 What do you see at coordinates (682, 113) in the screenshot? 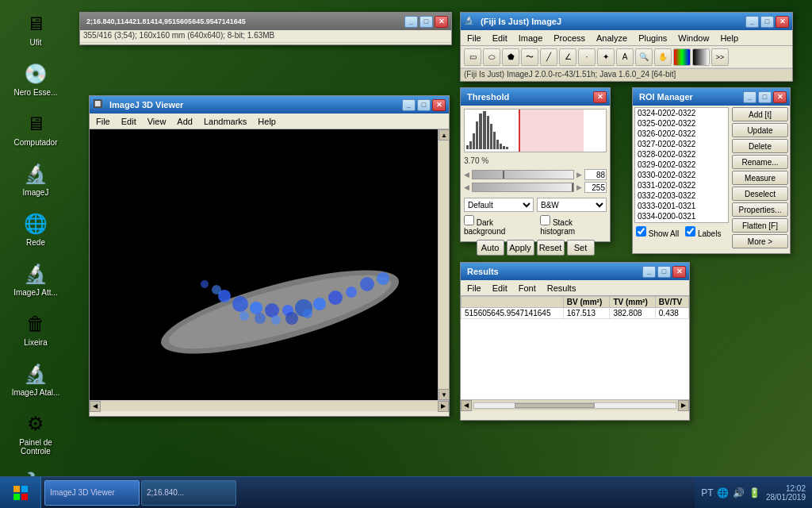
I see `roi-item-0: 0324-0202-0322` at bounding box center [682, 113].